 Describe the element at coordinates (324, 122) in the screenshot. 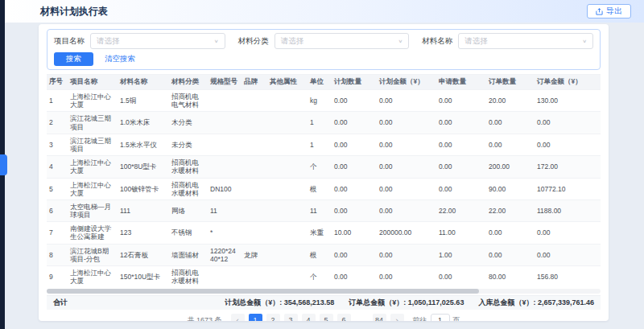

I see `table-row: 2滨江花城三期项目1.0米木床木分类10.000.000.000.000.00` at that location.